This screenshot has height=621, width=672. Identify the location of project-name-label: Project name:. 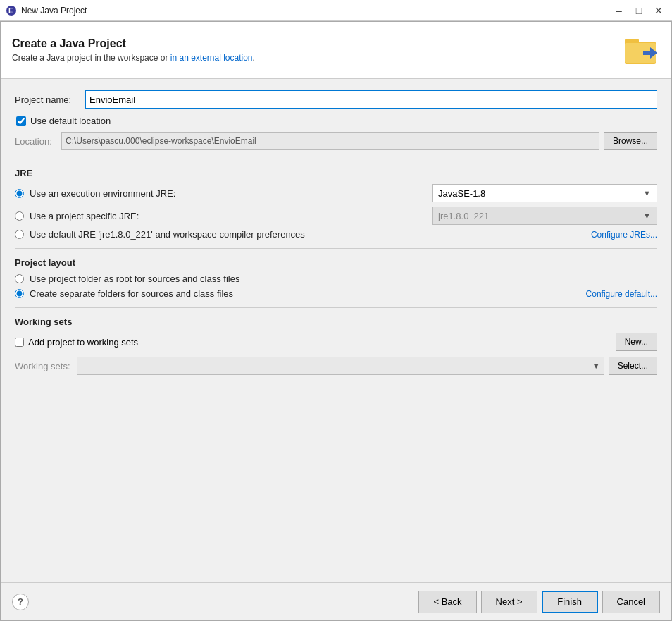
(50, 100).